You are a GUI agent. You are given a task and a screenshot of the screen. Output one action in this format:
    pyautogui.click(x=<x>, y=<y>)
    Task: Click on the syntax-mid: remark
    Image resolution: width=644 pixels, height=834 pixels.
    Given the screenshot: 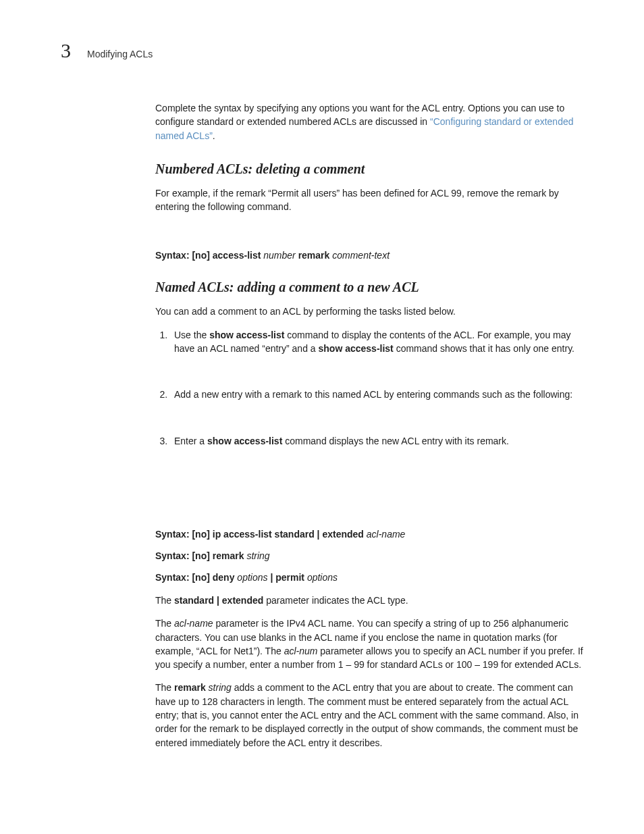 What is the action you would take?
    pyautogui.click(x=314, y=255)
    